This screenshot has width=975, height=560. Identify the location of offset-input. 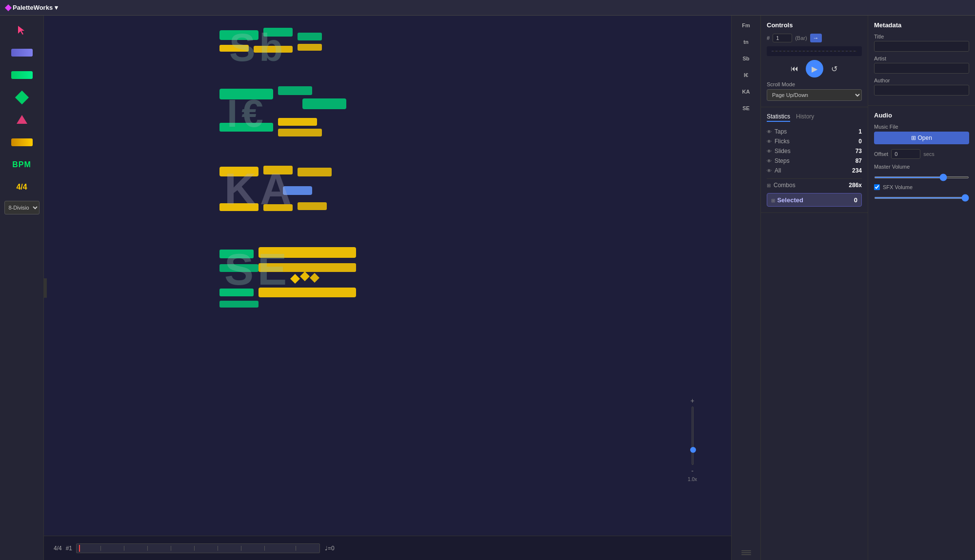
(906, 154).